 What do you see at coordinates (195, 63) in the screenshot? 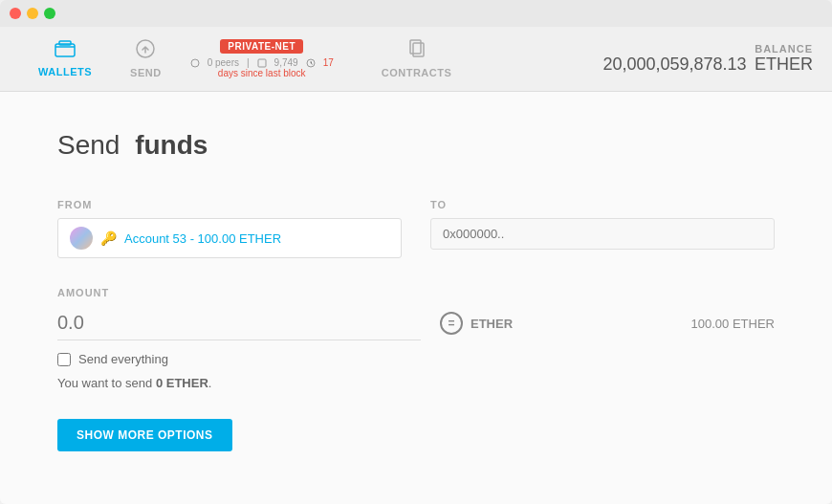
I see `peers-icon` at bounding box center [195, 63].